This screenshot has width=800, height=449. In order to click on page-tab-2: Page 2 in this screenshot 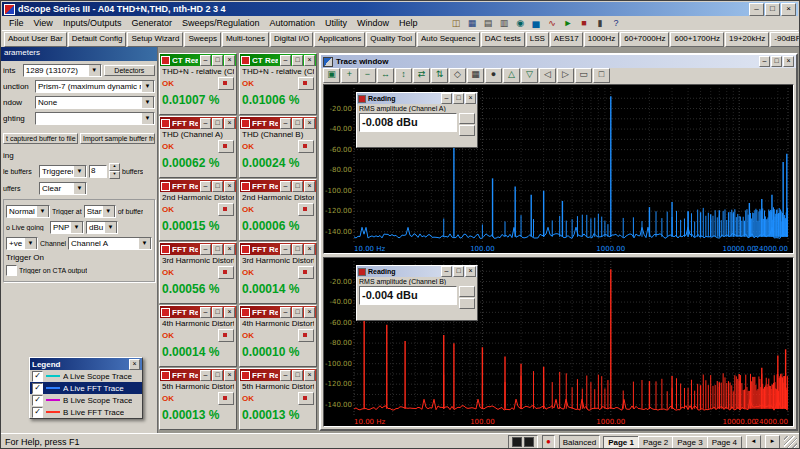, I will do `click(656, 442)`.